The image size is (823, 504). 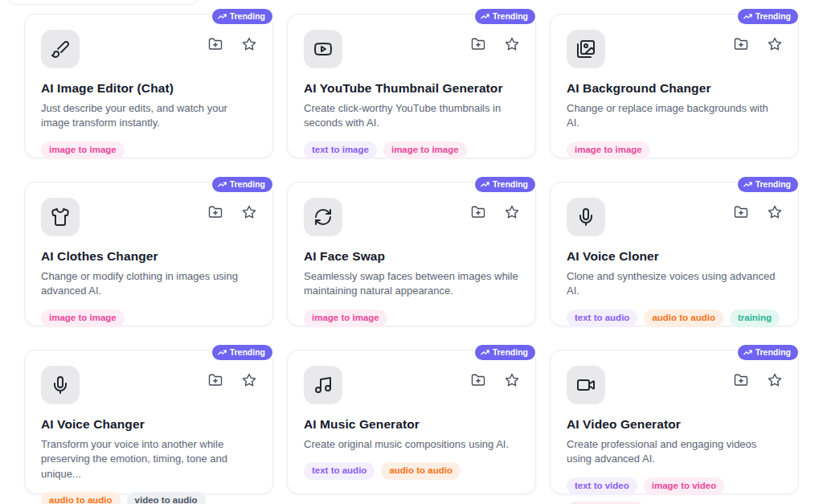 What do you see at coordinates (149, 88) in the screenshot?
I see `tool-title: AI Image Editor (Chat)` at bounding box center [149, 88].